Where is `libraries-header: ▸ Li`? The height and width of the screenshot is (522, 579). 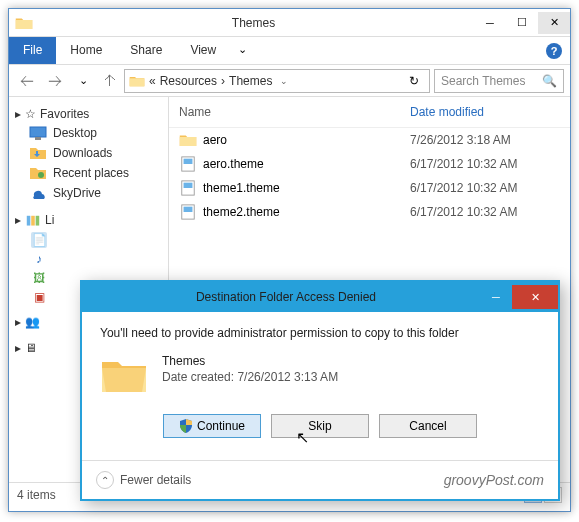
libraries-header: ▸ Li is located at coordinates (88, 220).